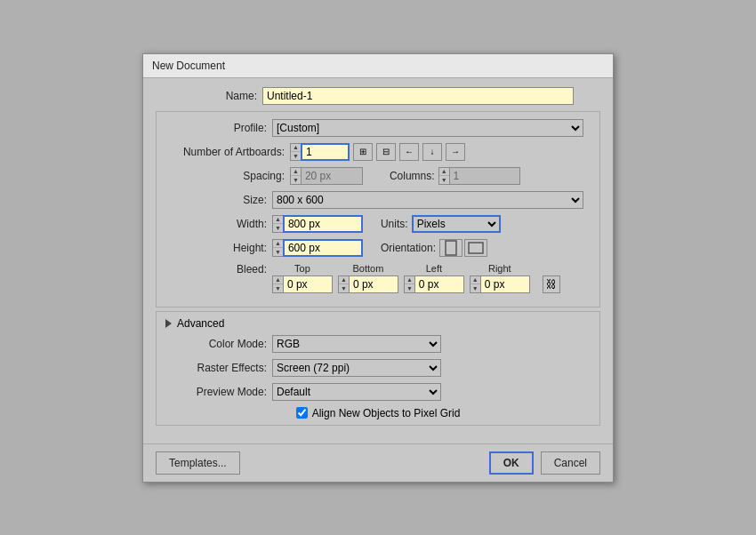 Image resolution: width=756 pixels, height=535 pixels. What do you see at coordinates (432, 152) in the screenshot?
I see `artboard-down-icon: ↓` at bounding box center [432, 152].